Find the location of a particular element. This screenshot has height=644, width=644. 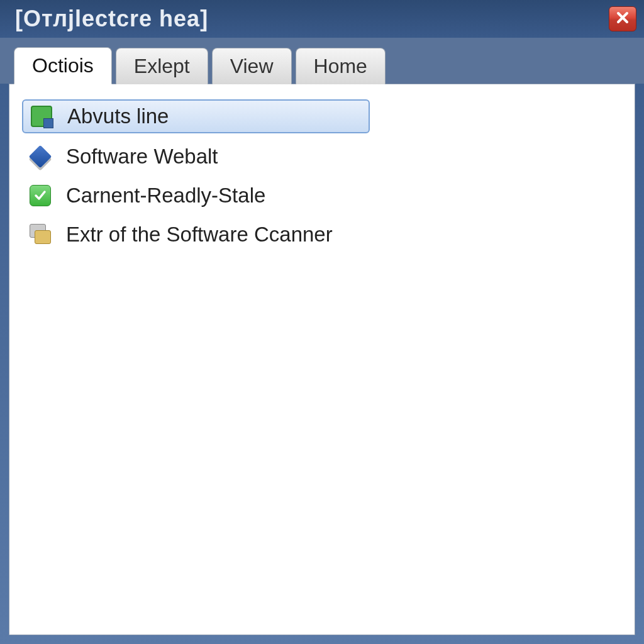

tab-label: Home is located at coordinates (341, 66).